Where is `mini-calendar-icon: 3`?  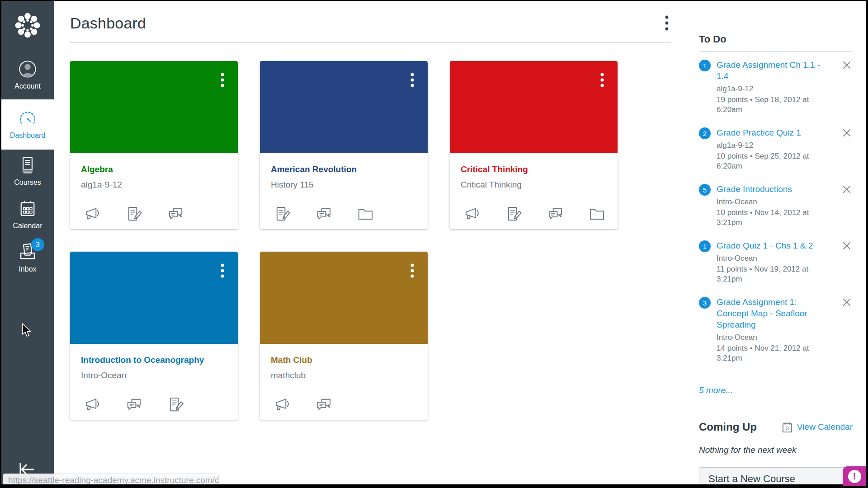
mini-calendar-icon: 3 is located at coordinates (788, 427).